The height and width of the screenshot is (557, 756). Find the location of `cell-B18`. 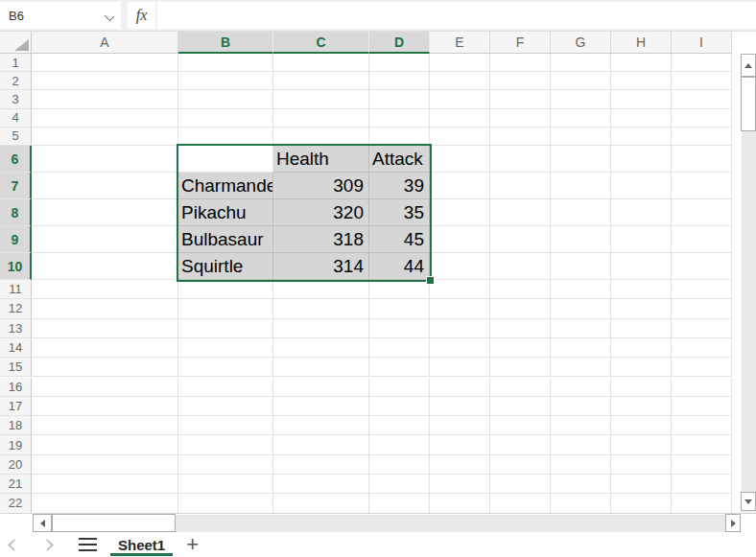

cell-B18 is located at coordinates (226, 426).